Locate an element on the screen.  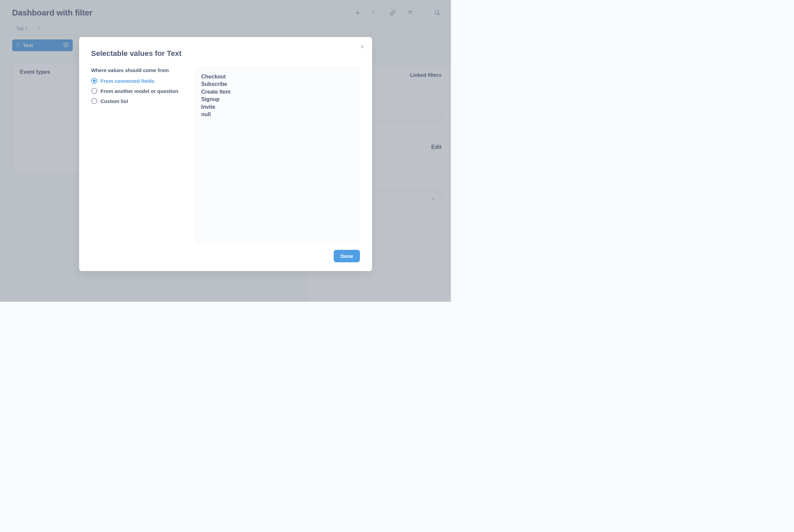
radio-label: Custom list is located at coordinates (115, 101).